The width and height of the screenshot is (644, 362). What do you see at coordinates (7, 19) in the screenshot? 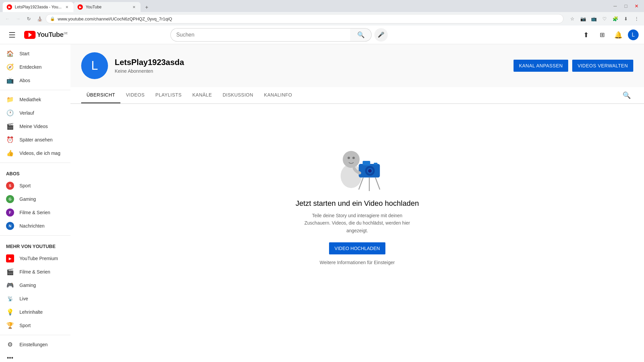
I see `back-button: ←` at bounding box center [7, 19].